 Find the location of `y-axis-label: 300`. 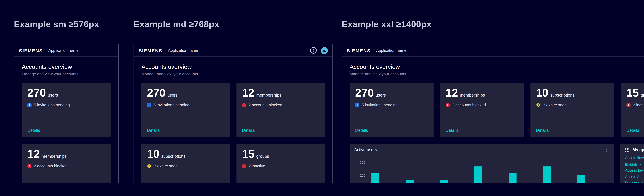

y-axis-label: 300 is located at coordinates (358, 163).